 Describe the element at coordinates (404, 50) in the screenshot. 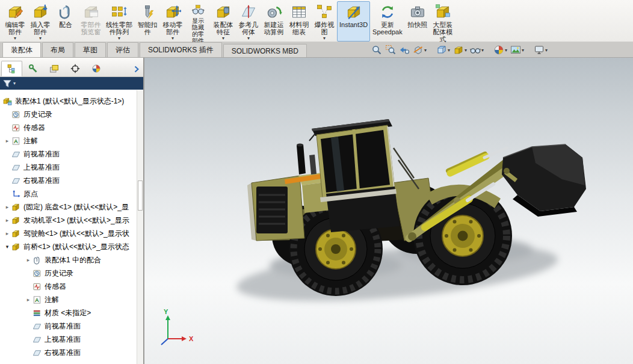

I see `previous-view-button` at that location.